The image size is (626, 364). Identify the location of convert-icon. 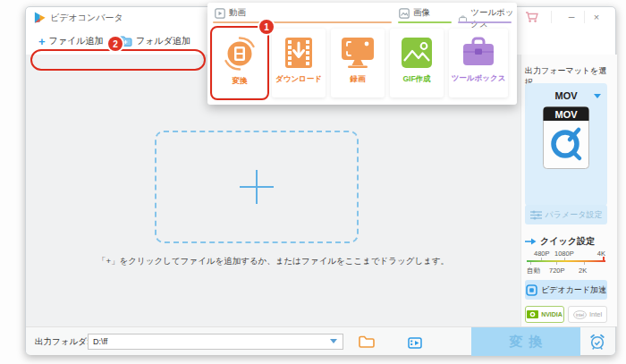
(240, 54).